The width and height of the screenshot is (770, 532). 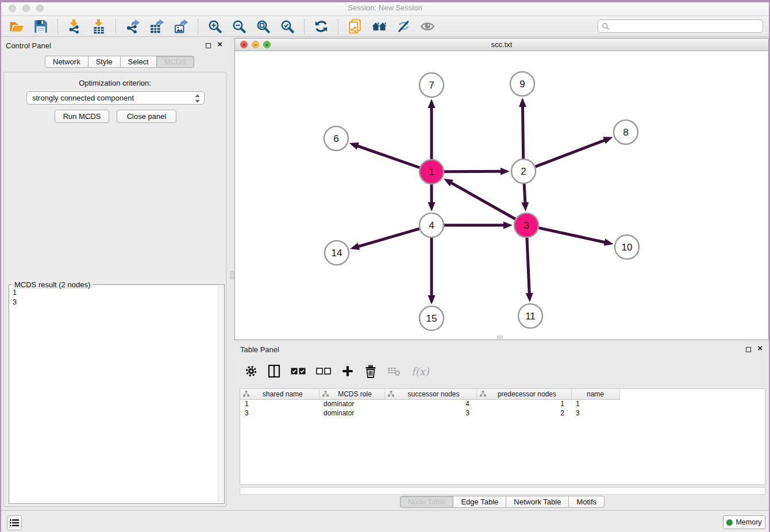 What do you see at coordinates (239, 26) in the screenshot?
I see `zoom-out-button` at bounding box center [239, 26].